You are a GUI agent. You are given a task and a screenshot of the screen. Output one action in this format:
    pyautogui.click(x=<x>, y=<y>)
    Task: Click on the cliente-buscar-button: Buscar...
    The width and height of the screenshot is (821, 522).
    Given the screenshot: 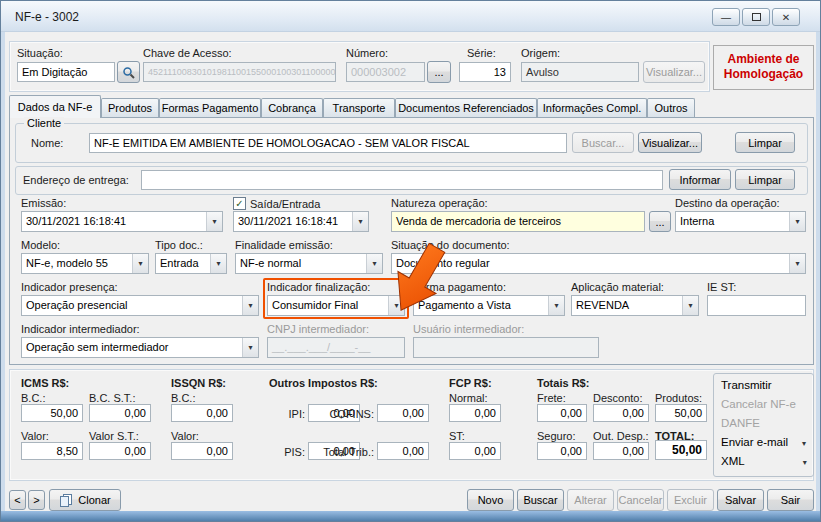 What is the action you would take?
    pyautogui.click(x=603, y=142)
    